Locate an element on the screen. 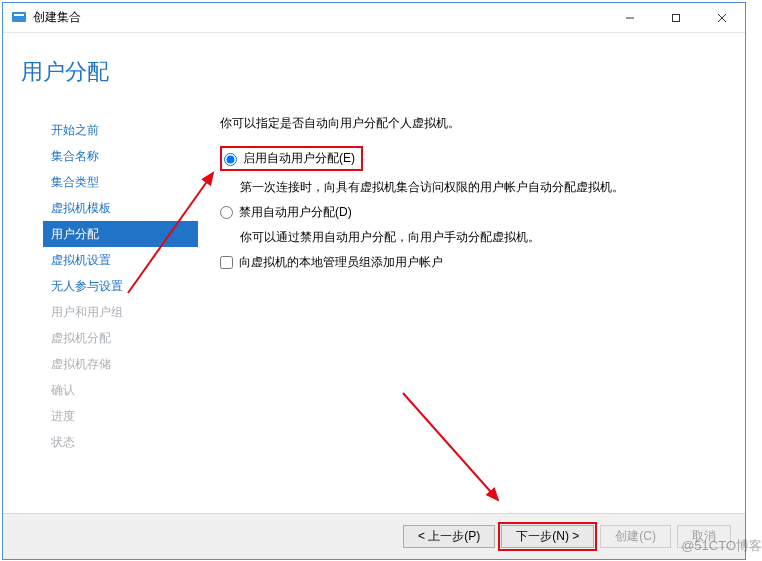 The width and height of the screenshot is (762, 561). highlight-enable-option: 启用自动用户分配(E) is located at coordinates (292, 158).